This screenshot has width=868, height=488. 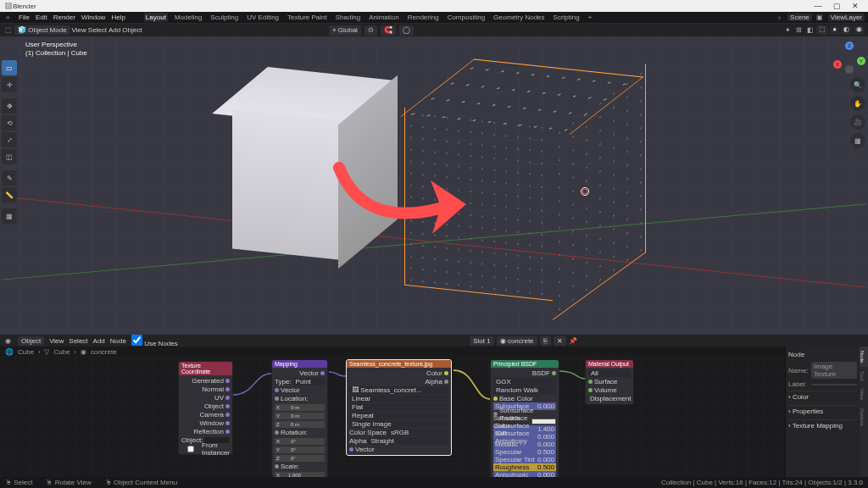 What do you see at coordinates (9, 142) in the screenshot?
I see `toolbar-left: ▭ ✛ ✥ ⟲ ⤢ ◫ ✎ 📏 ▦` at bounding box center [9, 142].